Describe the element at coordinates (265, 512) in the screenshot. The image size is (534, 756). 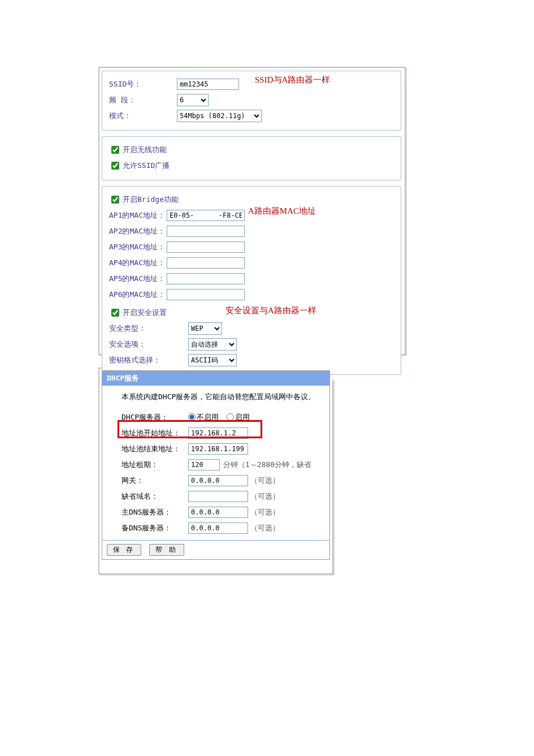
I see `dns1-optional: （可选）` at that location.